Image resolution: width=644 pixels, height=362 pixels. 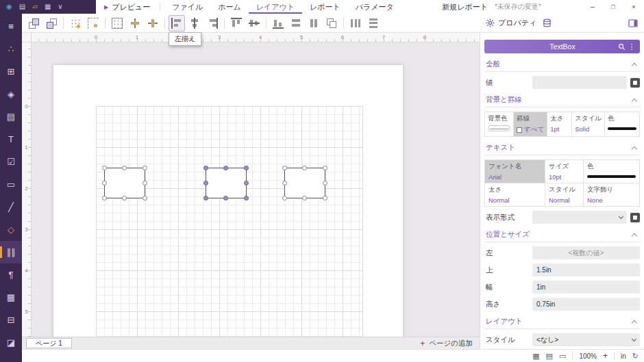 I want to click on list-tool-icon: ▤, so click(x=11, y=116).